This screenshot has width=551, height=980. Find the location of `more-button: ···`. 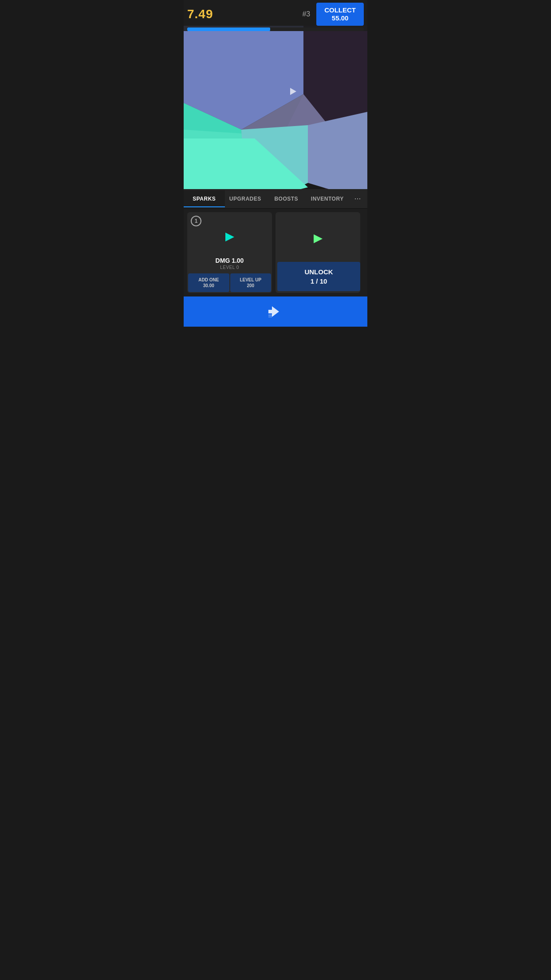

more-button: ··· is located at coordinates (358, 199).